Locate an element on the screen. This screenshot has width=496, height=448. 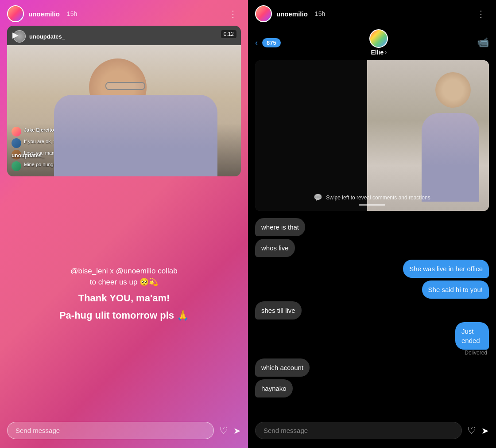
msg-text-7: haynako is located at coordinates (274, 388).